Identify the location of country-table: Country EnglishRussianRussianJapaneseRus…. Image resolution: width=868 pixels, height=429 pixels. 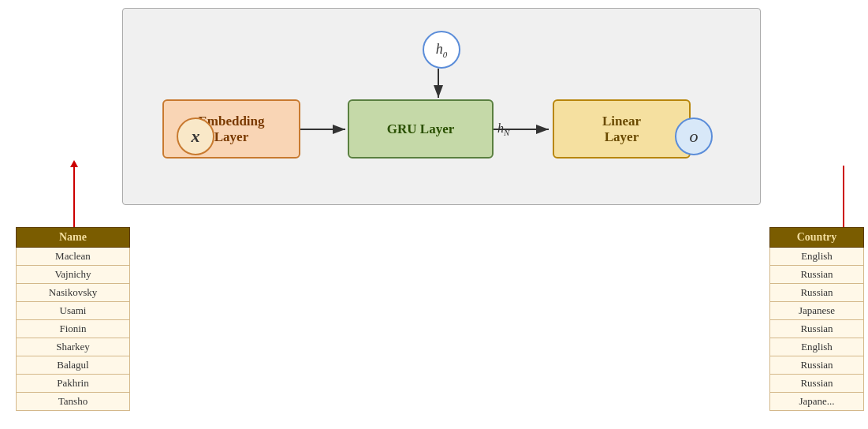
(817, 319).